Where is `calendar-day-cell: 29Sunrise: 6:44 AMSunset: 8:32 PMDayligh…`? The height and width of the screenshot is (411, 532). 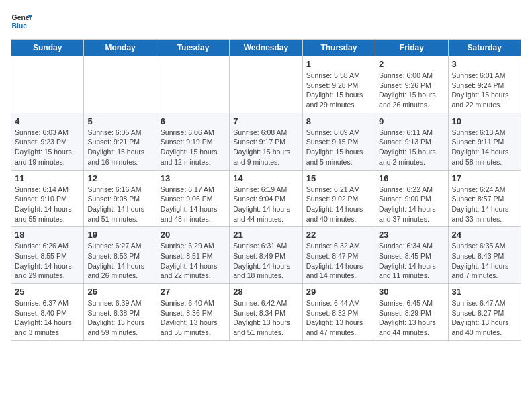
calendar-day-cell: 29Sunrise: 6:44 AMSunset: 8:32 PMDayligh… is located at coordinates (339, 313).